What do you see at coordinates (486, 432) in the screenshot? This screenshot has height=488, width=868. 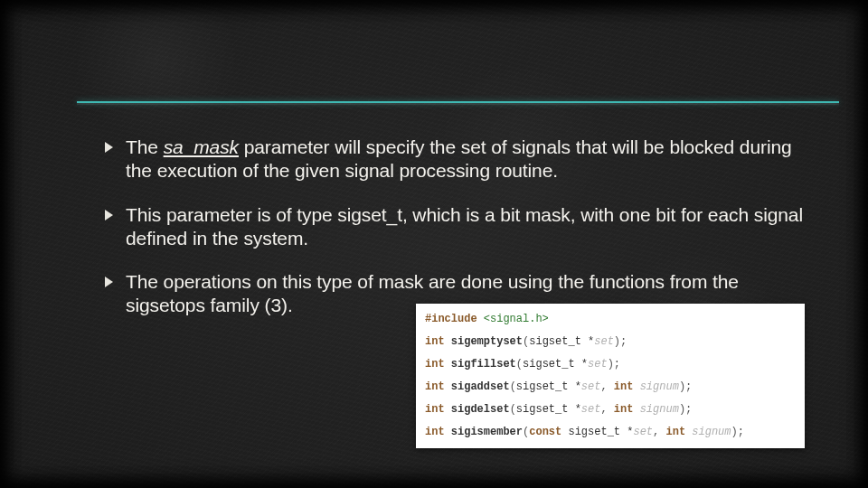 I see `token-fn-name: sigismember` at bounding box center [486, 432].